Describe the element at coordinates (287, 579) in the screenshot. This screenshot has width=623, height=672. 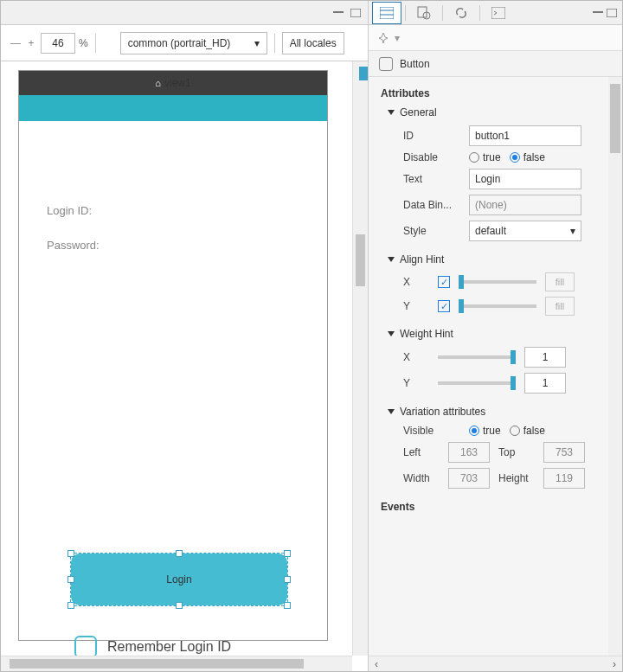
I see `resize-handle-mr` at that location.